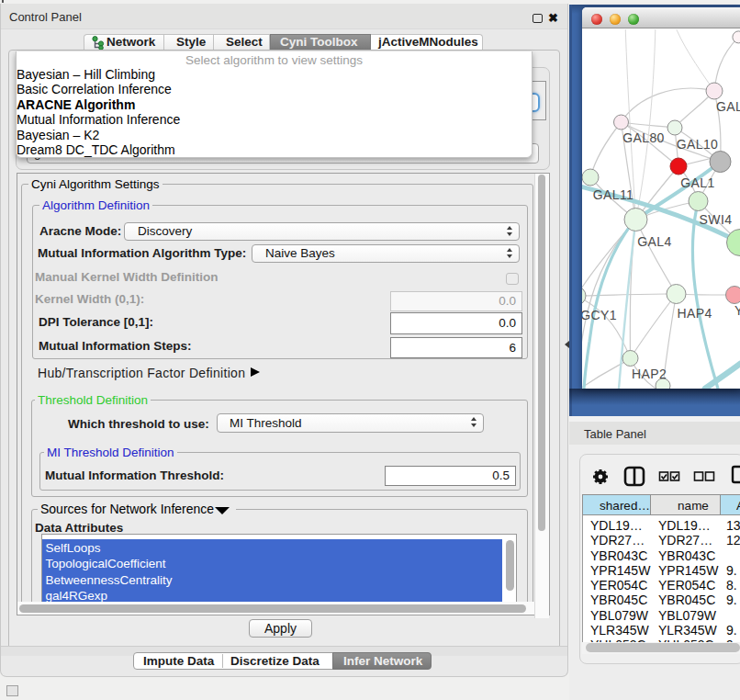 Image resolution: width=740 pixels, height=700 pixels. What do you see at coordinates (698, 144) in the screenshot?
I see `svg-text: GAL10` at bounding box center [698, 144].